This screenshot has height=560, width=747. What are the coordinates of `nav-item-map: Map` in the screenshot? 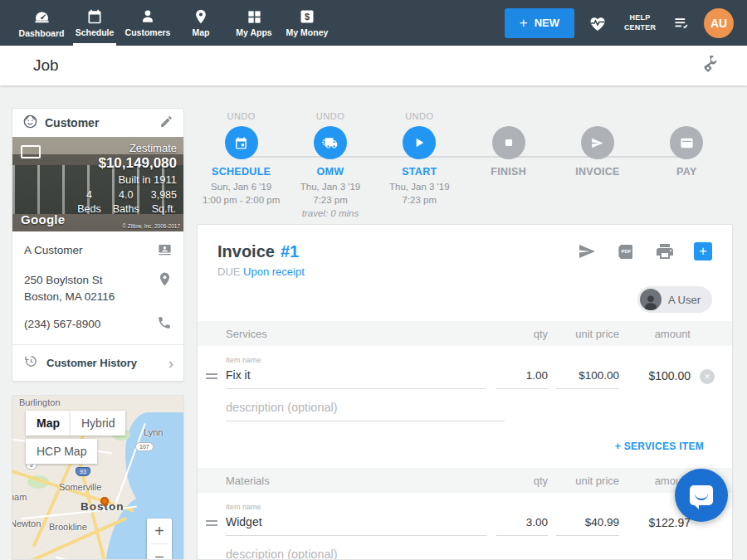 It's located at (201, 23).